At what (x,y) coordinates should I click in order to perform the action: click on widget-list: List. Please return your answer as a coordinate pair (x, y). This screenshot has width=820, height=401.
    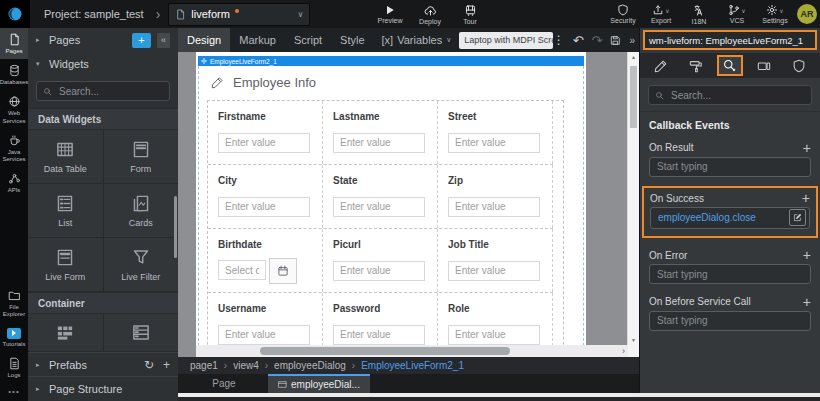
    Looking at the image, I should click on (66, 210).